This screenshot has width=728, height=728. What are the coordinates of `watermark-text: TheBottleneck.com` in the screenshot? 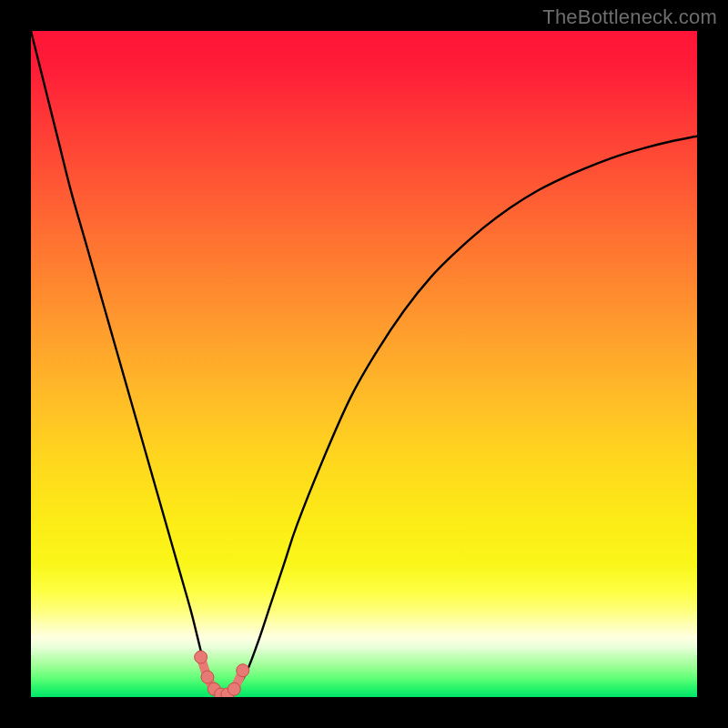 It's located at (630, 17).